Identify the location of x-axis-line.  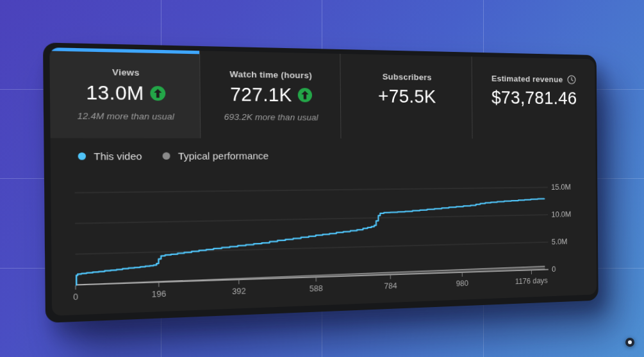
(312, 278).